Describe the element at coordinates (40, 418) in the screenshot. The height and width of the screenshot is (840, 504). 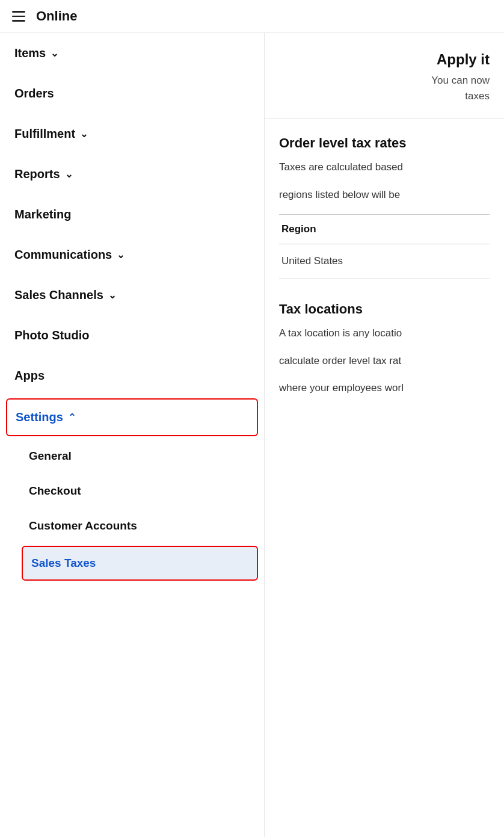
I see `sidebar-label-settings: Settings` at that location.